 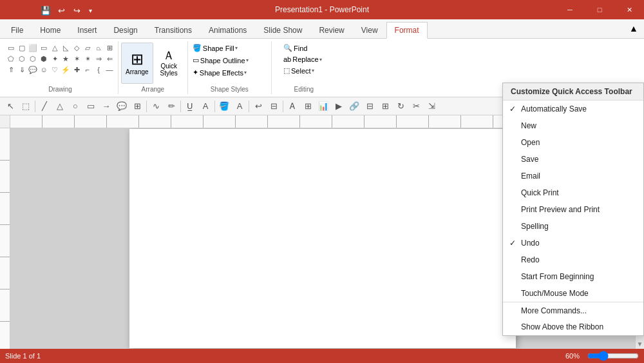 I want to click on shape-rounded-rect: ▢, so click(x=22, y=48).